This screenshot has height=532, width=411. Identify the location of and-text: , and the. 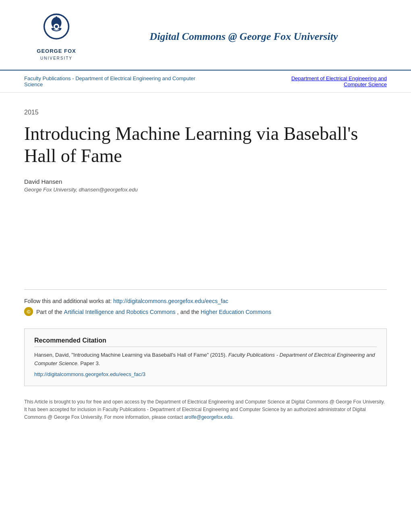
(189, 312).